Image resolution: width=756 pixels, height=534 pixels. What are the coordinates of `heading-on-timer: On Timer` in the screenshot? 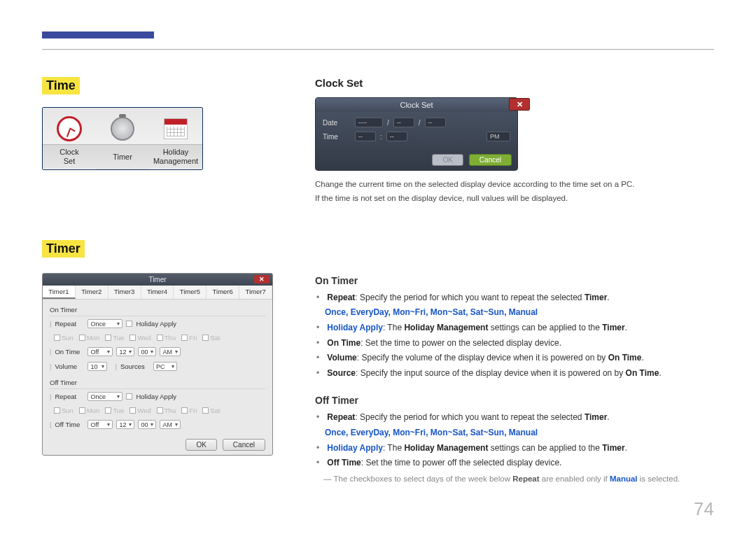 It's located at (514, 281).